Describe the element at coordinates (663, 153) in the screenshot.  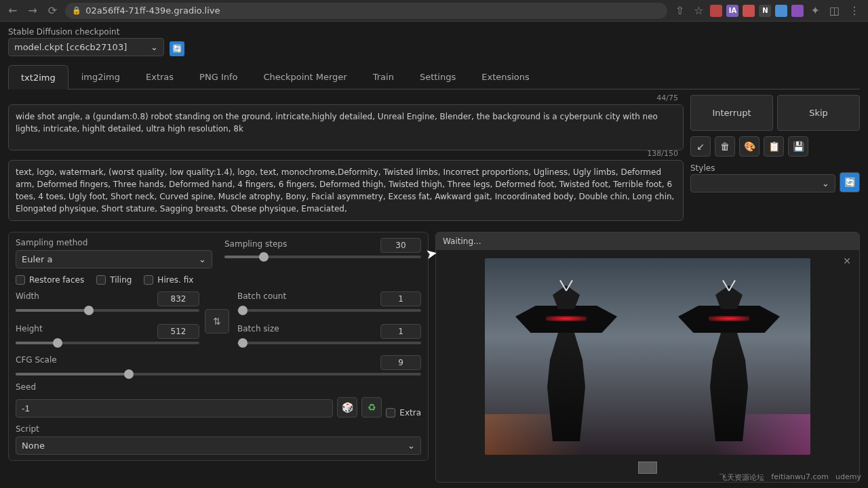
I see `neg-prompt-counter: 138/150` at that location.